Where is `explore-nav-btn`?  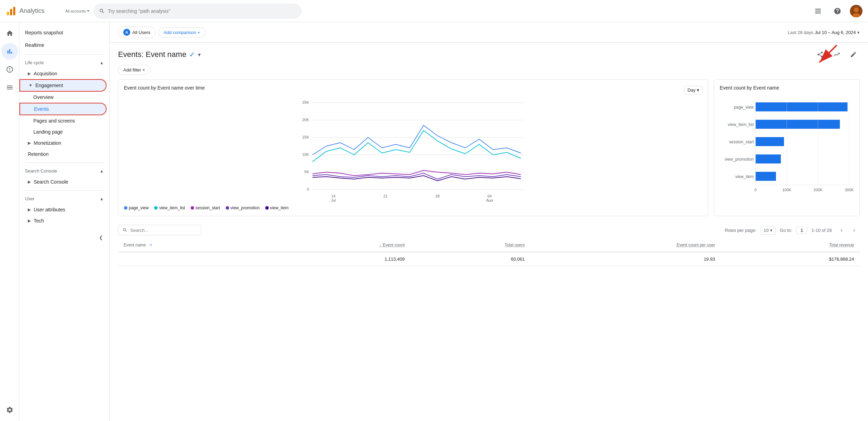
explore-nav-btn is located at coordinates (10, 69).